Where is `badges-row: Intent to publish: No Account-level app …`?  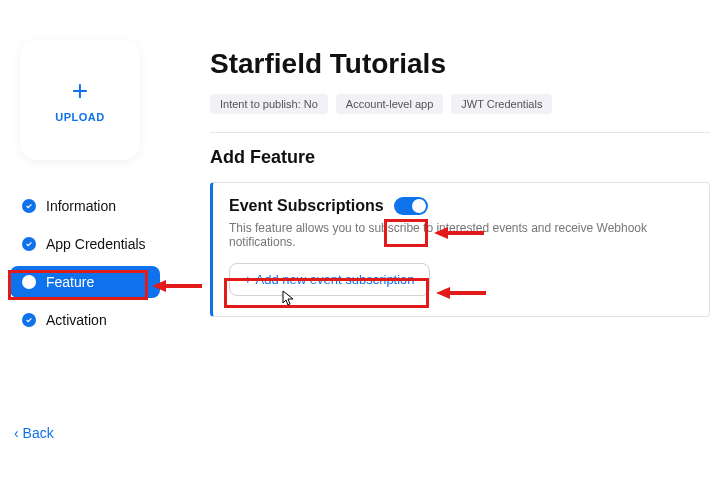
badges-row: Intent to publish: No Account-level app … is located at coordinates (468, 104).